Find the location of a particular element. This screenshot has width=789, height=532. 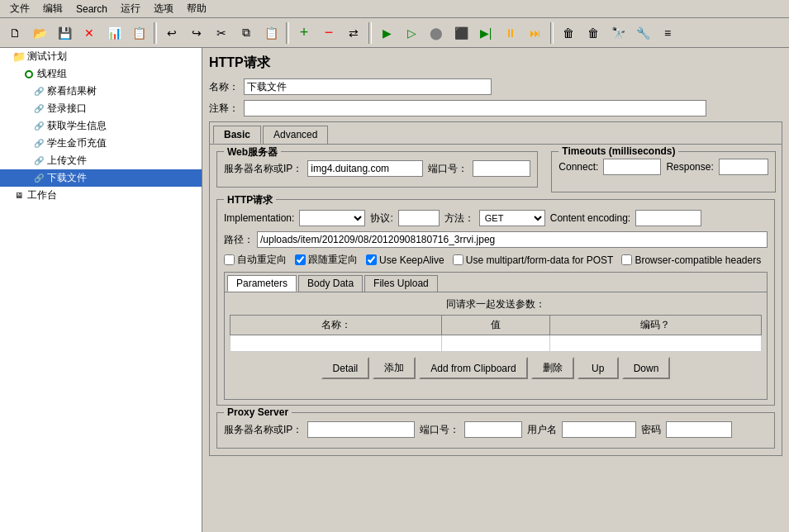

circle-icon-threadgroup is located at coordinates (29, 74).